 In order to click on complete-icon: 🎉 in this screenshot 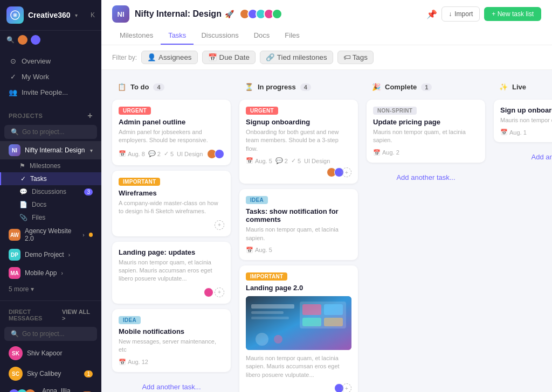, I will do `click(376, 87)`.